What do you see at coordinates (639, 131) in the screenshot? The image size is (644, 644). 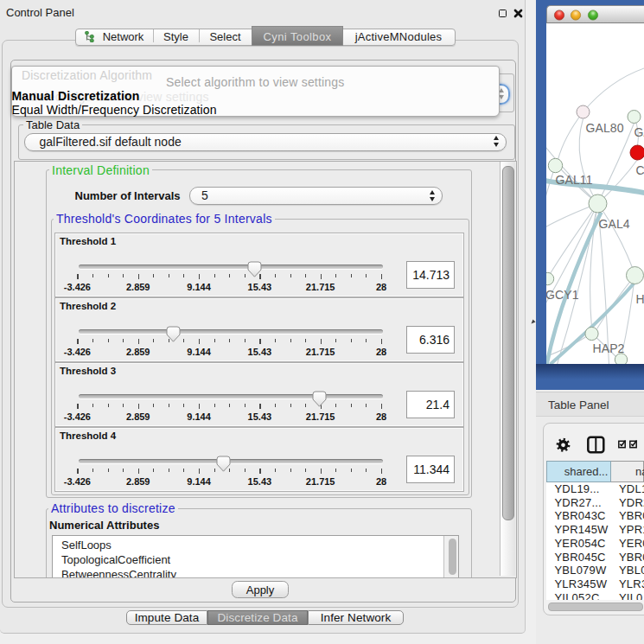 I see `svg-text: GA` at bounding box center [639, 131].